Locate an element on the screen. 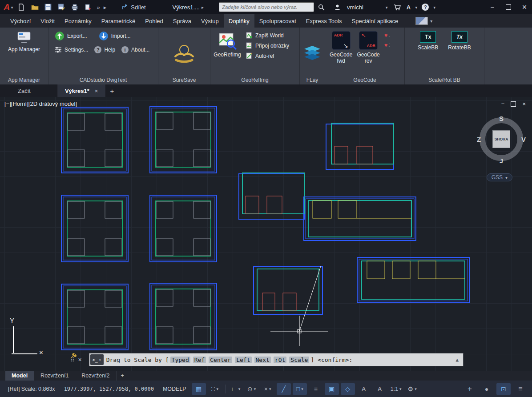 Image resolution: width=532 pixels, height=397 pixels. command-keyword: Ref is located at coordinates (199, 360).